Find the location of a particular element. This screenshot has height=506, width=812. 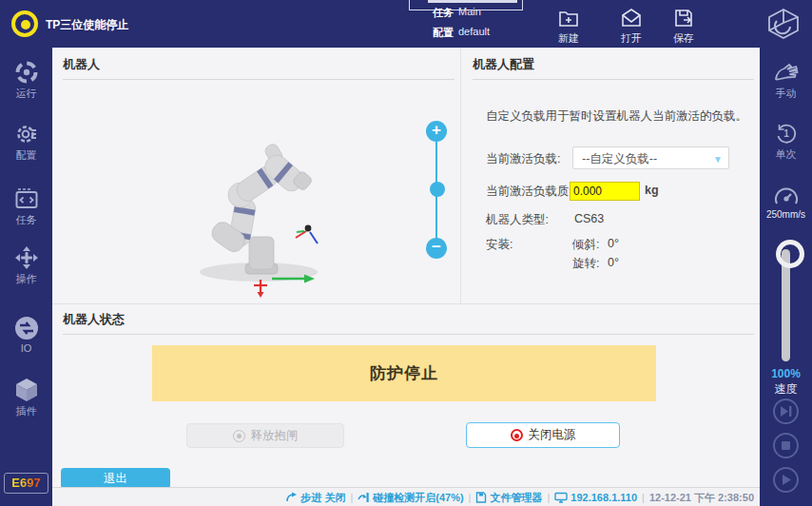

open-button: 打开 is located at coordinates (631, 26).